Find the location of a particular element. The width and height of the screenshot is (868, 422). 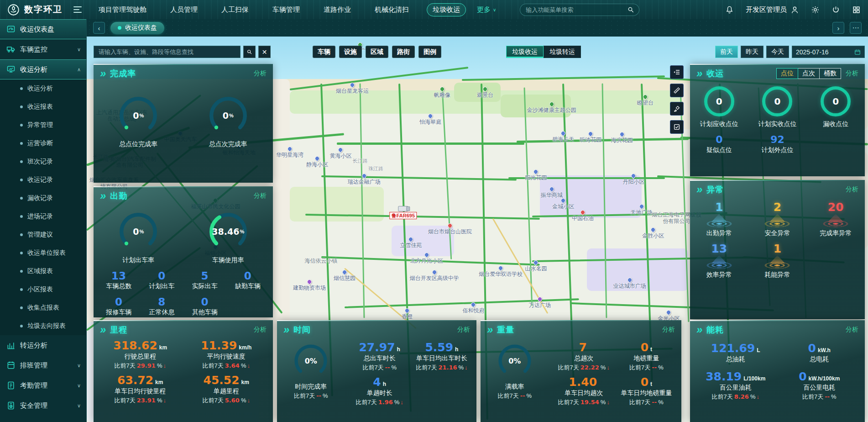

sidebar-item: 收运分析 ∧ is located at coordinates (43, 69).